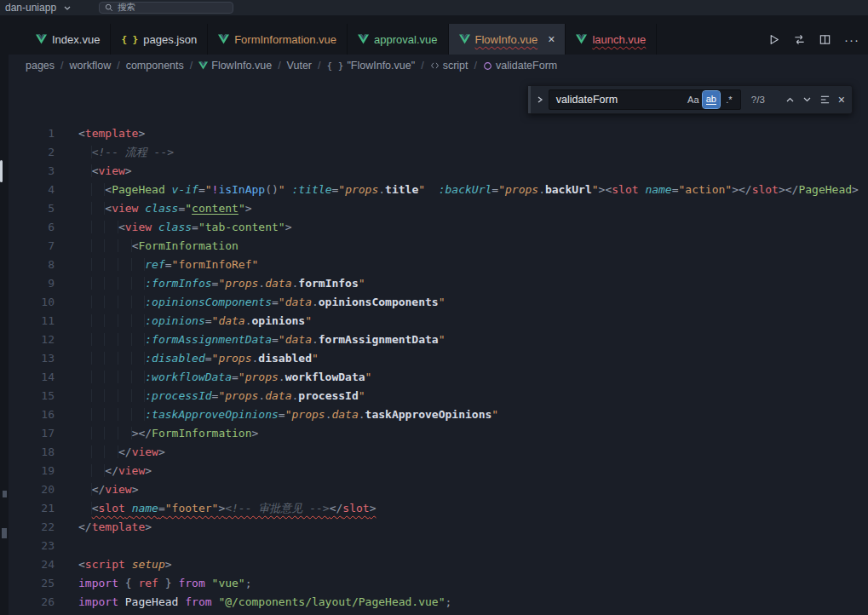  I want to click on code-line: 12 :formAssignmentData="data.formAssignm…, so click(438, 340).